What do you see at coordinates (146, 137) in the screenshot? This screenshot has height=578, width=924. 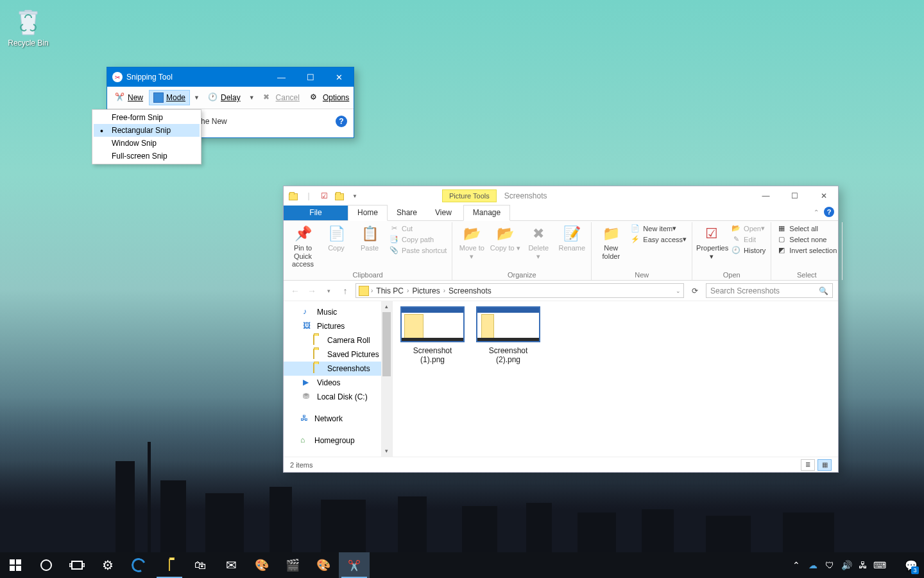 I see `mode-dropdown-menu: Free-form Snip Rectangular Snip Window S…` at bounding box center [146, 137].